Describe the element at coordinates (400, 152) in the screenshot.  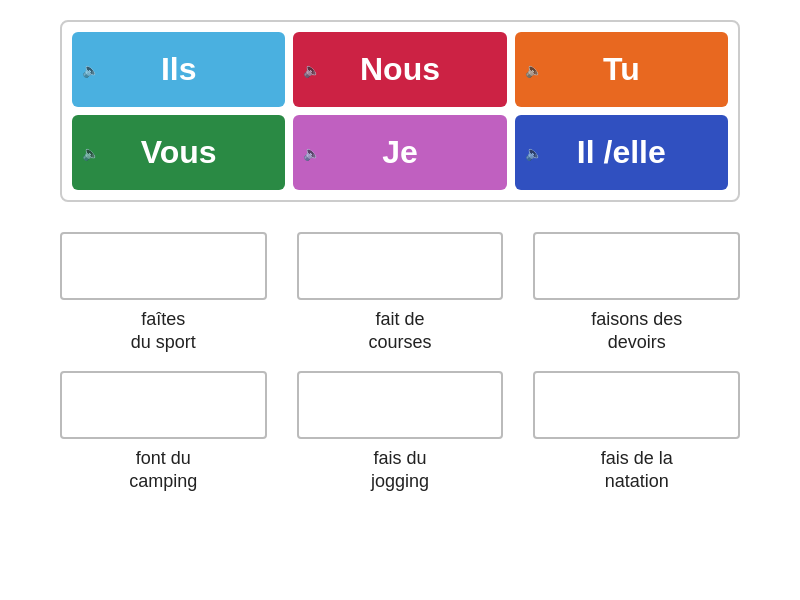
I see `pronoun-btn-je: 🔈Je` at that location.